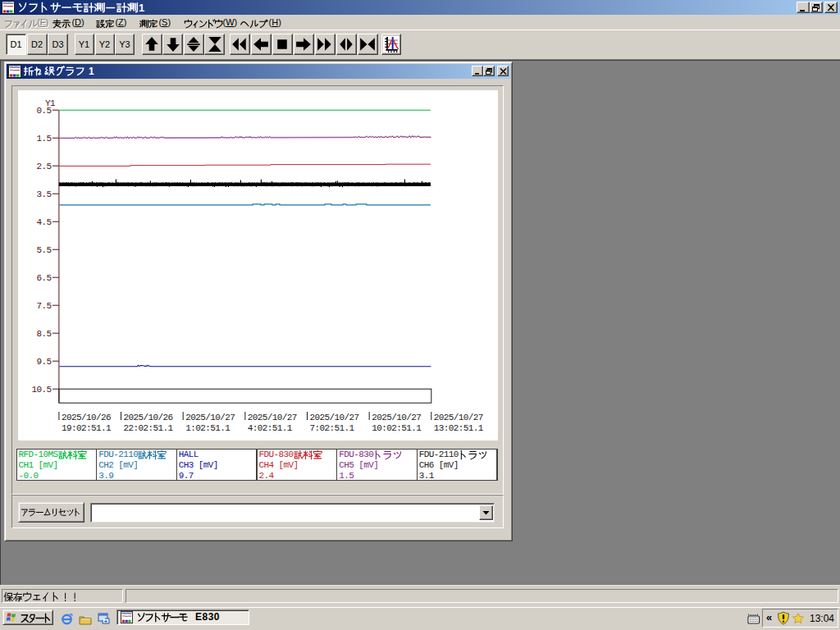  What do you see at coordinates (43, 334) in the screenshot?
I see `svg-text: 8.5` at bounding box center [43, 334].